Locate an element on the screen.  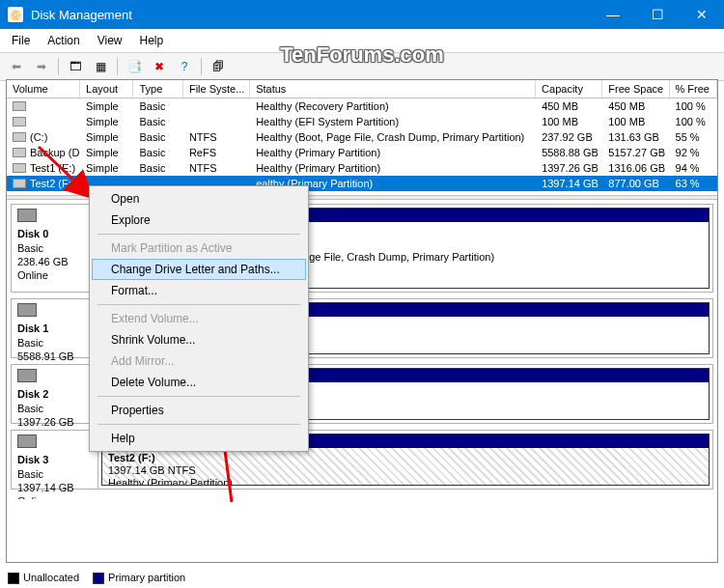
context-menu: Open Explore Mark Partition as Active Ch… is located at coordinates (199, 319).